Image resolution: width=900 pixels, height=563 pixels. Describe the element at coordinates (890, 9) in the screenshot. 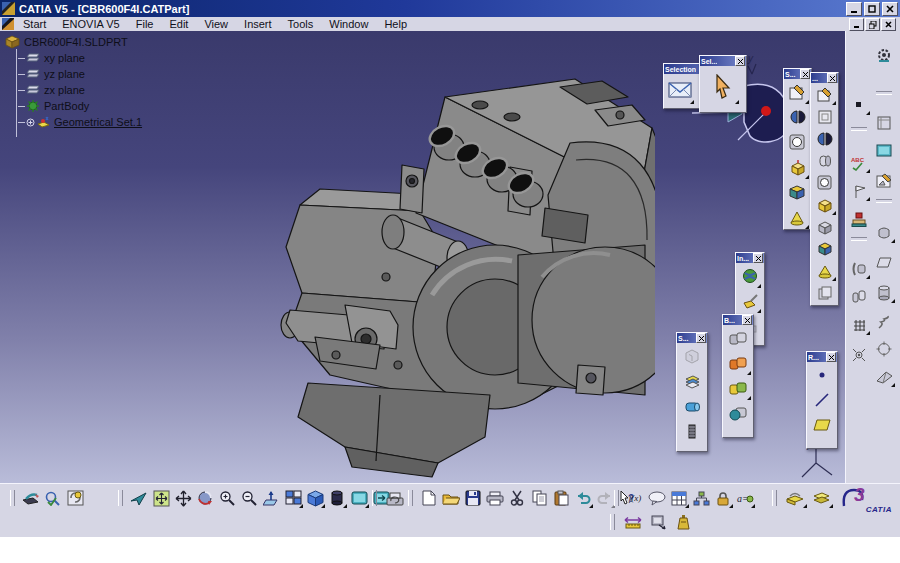

I see `close-button` at that location.